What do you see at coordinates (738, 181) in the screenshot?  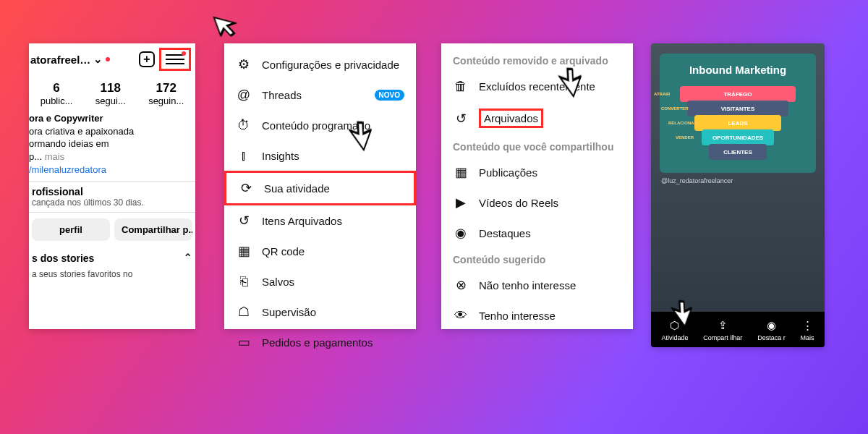 I see `story-handle: @luz_redatorafreelancer` at bounding box center [738, 181].